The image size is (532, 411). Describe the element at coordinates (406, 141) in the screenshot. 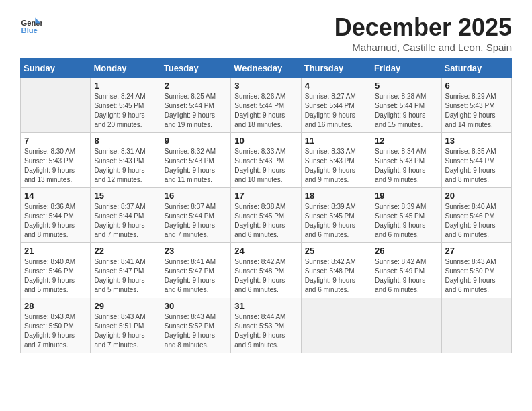

I see `day-number: 12` at that location.